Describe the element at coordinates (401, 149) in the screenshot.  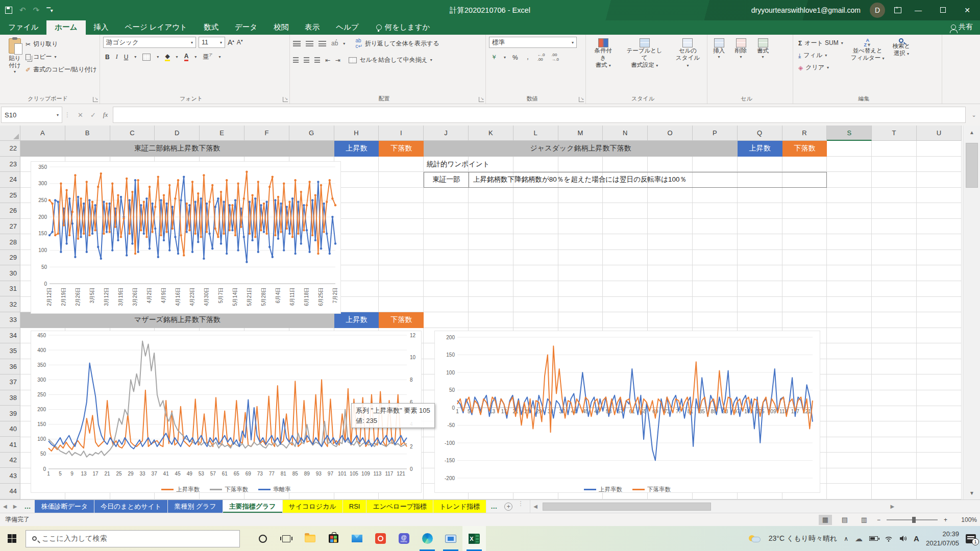
I see `tosho2-down-button: 下落数` at that location.